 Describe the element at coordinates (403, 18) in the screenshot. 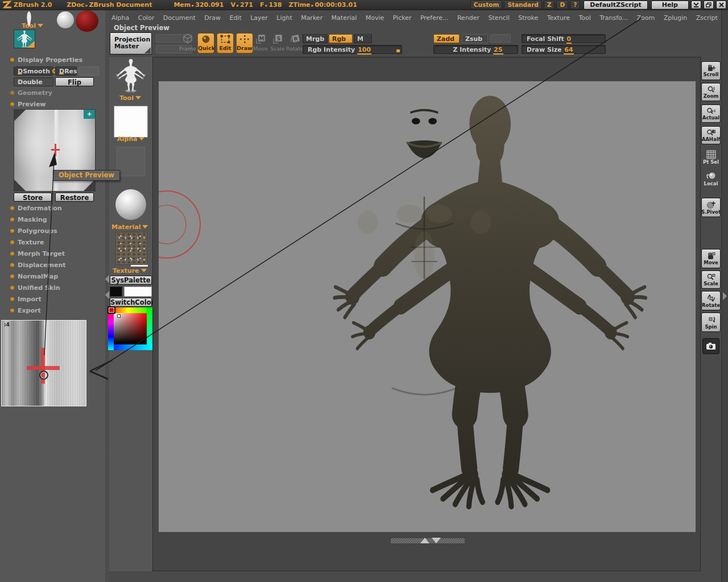

I see `menu-item-picker: Picker` at that location.